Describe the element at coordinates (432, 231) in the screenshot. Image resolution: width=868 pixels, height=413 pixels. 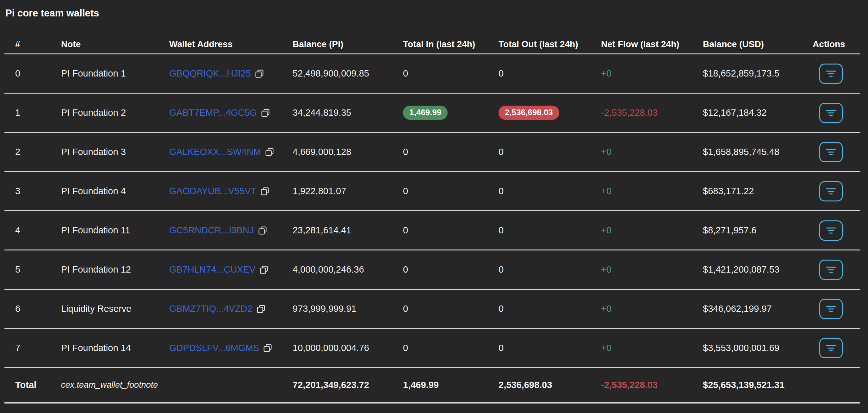
I see `table-row: 4 PI Foundation 11 GC5RNDCR...I3BNJ 23,2…` at that location.